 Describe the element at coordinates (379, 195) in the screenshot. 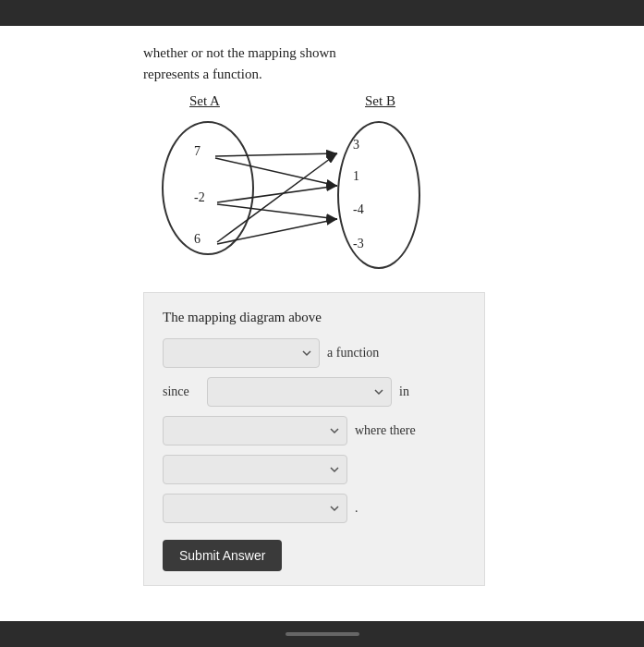

I see `oval-b` at that location.